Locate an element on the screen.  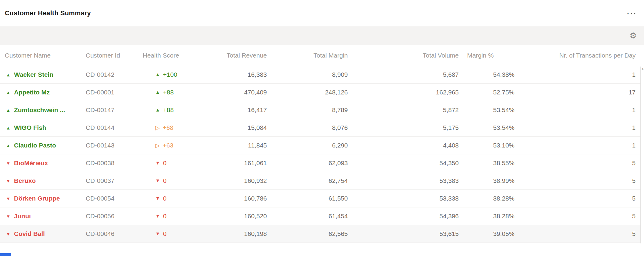
scroll-up-arrow-icon: ▲ is located at coordinates (643, 69).